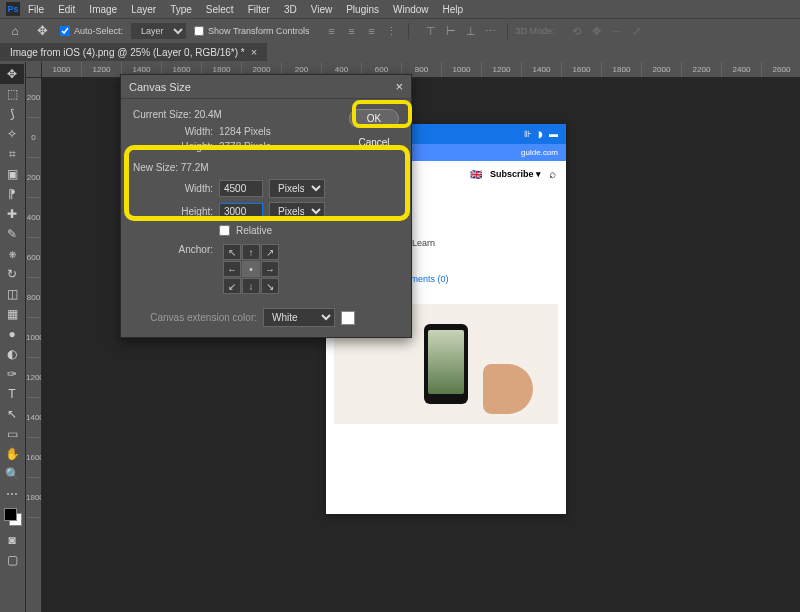 The height and width of the screenshot is (612, 800). What do you see at coordinates (13, 9) in the screenshot?
I see `app-logo: Ps` at bounding box center [13, 9].